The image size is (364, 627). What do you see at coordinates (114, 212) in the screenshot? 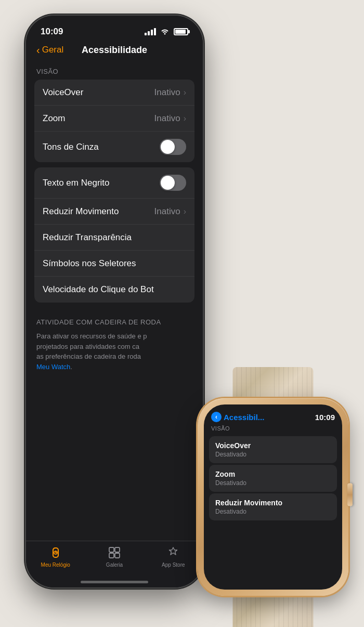
I see `list-item: Reduzir Movimento Inativo ›` at bounding box center [114, 212].